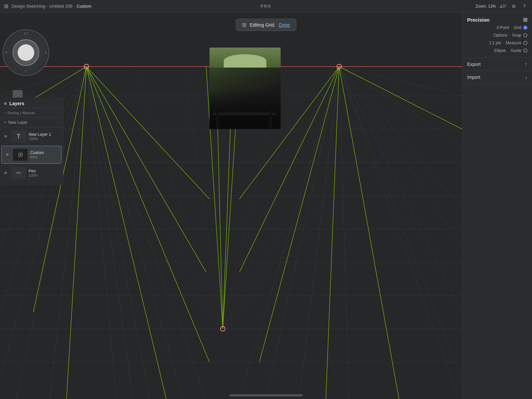  What do you see at coordinates (497, 206) in the screenshot?
I see `right-panel: Precision ⊞ 3-Point · Grid Options · Sna…` at bounding box center [497, 206].